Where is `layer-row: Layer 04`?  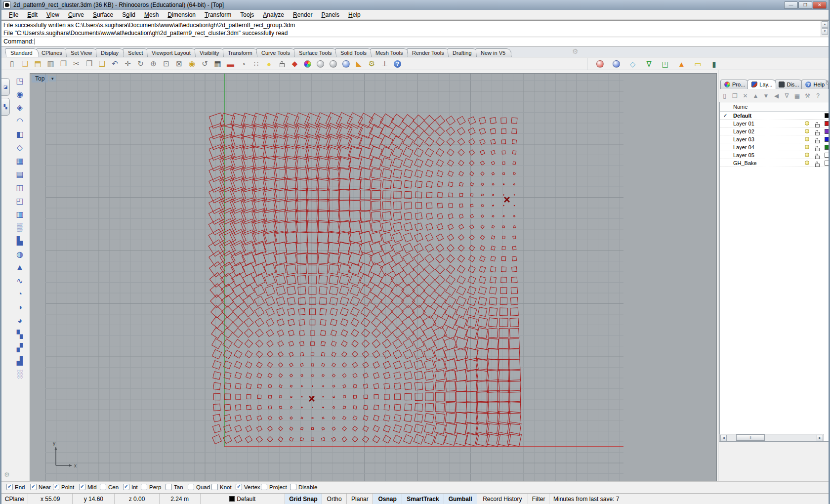 layer-row: Layer 04 is located at coordinates (775, 147).